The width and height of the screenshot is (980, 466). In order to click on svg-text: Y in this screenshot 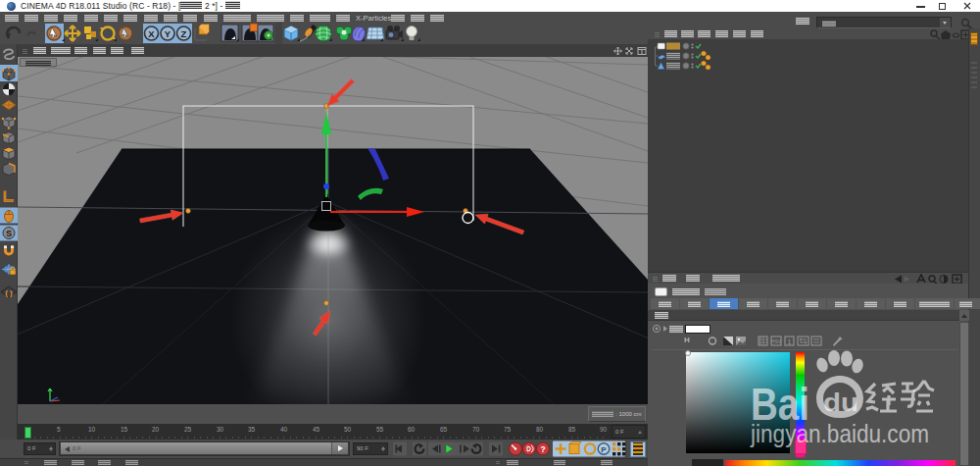, I will do `click(169, 33)`.